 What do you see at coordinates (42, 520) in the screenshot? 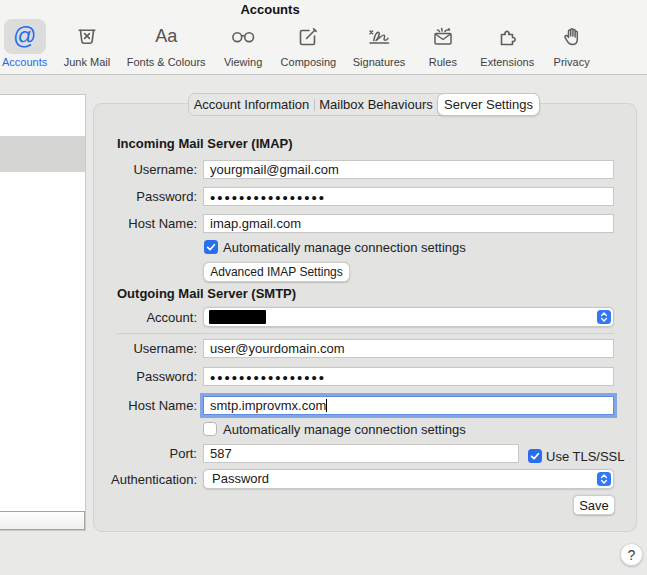
I see `sidebar-footer-bar` at bounding box center [42, 520].